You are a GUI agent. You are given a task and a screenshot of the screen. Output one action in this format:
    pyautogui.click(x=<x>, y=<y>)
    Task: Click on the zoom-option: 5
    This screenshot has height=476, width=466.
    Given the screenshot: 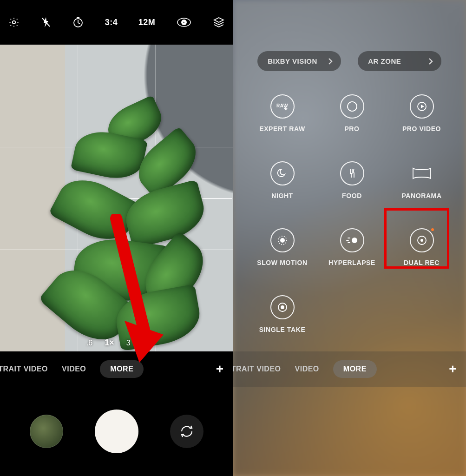 What is the action you would take?
    pyautogui.click(x=145, y=343)
    